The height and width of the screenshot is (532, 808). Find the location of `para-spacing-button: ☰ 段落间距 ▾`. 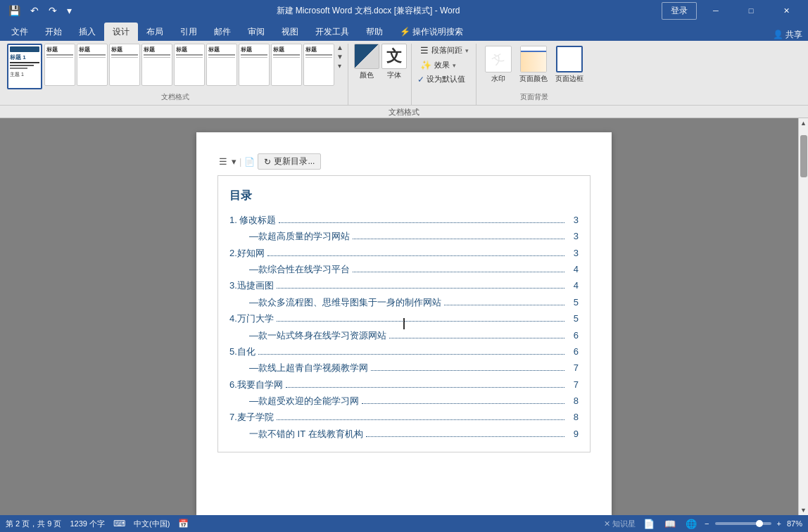

para-spacing-button: ☰ 段落间距 ▾ is located at coordinates (445, 51).